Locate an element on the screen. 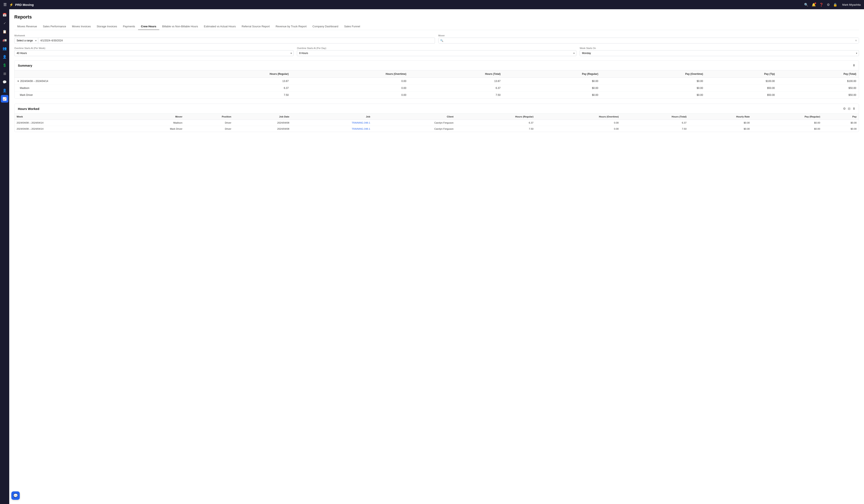  tab-company-dashboard: Company Dashboard is located at coordinates (325, 27).